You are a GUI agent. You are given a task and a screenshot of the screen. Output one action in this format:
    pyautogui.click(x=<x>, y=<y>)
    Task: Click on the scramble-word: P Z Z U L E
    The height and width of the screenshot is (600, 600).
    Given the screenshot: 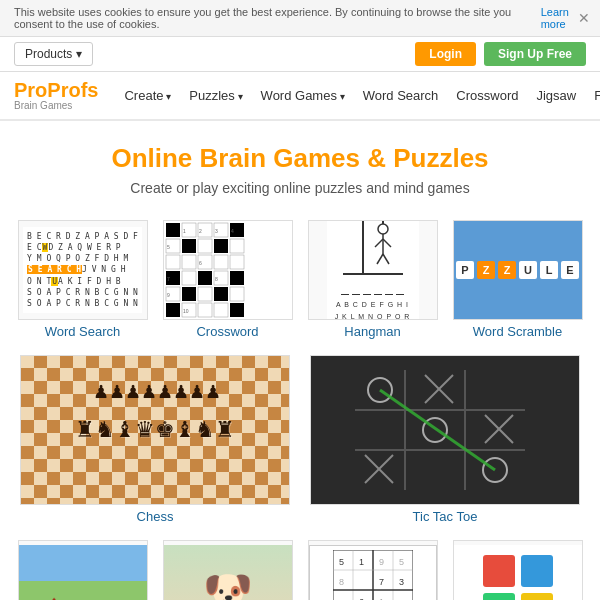 What is the action you would take?
    pyautogui.click(x=518, y=270)
    